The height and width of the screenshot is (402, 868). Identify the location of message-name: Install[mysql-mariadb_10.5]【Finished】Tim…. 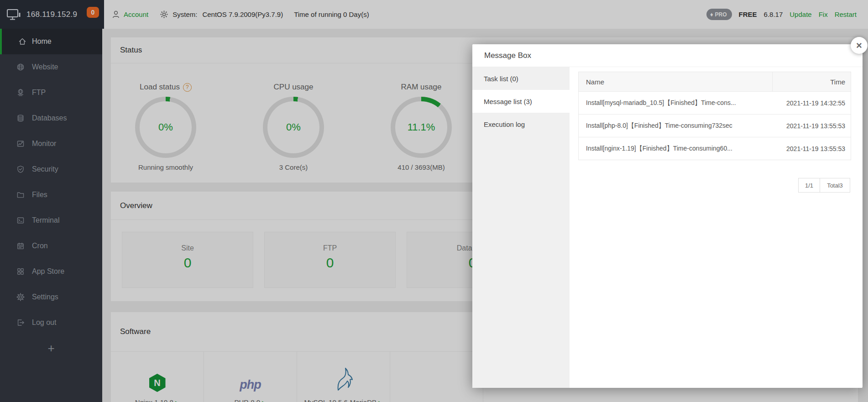
(675, 103).